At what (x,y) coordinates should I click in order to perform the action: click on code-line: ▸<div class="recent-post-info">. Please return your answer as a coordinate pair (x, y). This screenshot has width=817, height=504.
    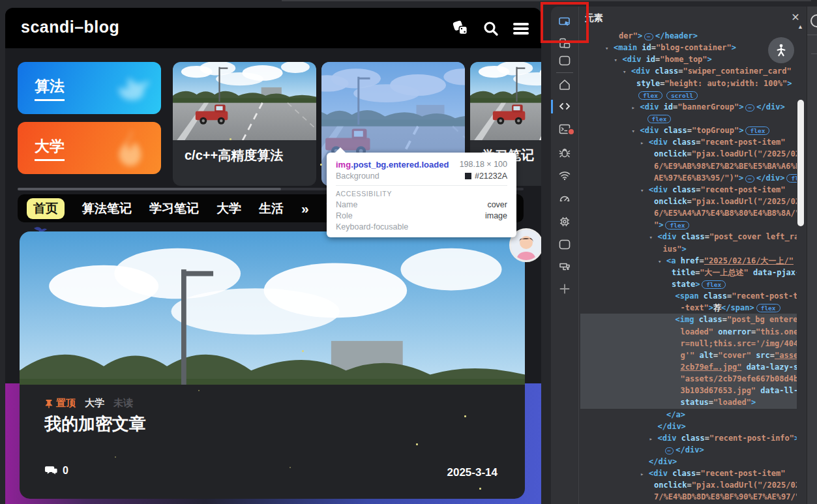
    Looking at the image, I should click on (689, 438).